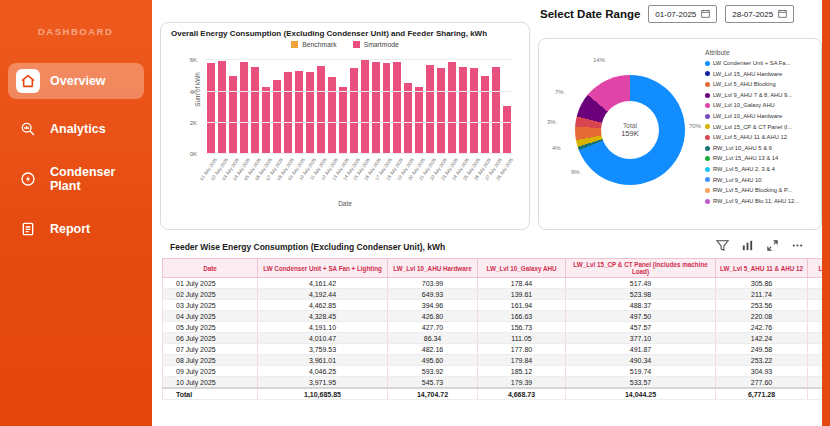 This screenshot has width=830, height=426. I want to click on donut-legend-item: LW_Lvl 10_Galaxy AHU, so click(760, 106).